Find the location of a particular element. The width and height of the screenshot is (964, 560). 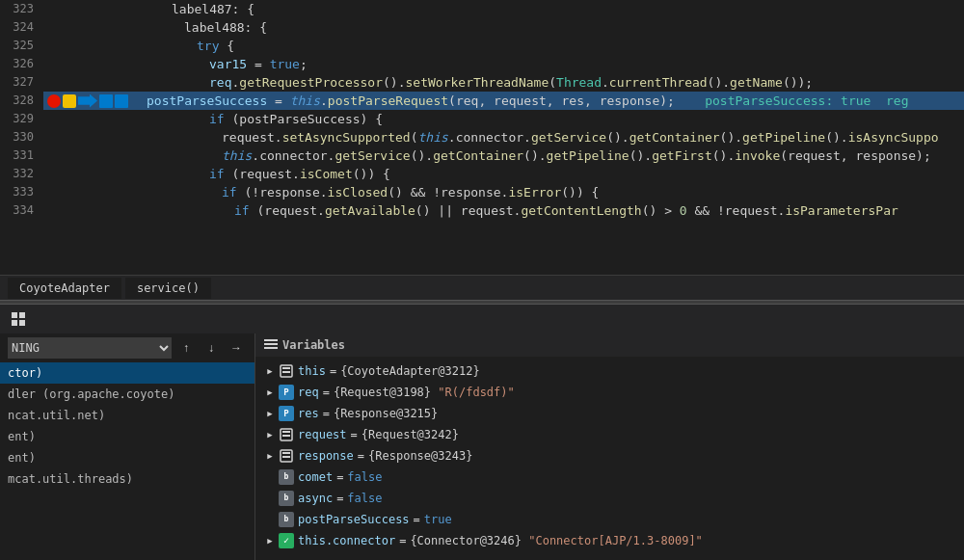

var-icon-async: b is located at coordinates (286, 498).